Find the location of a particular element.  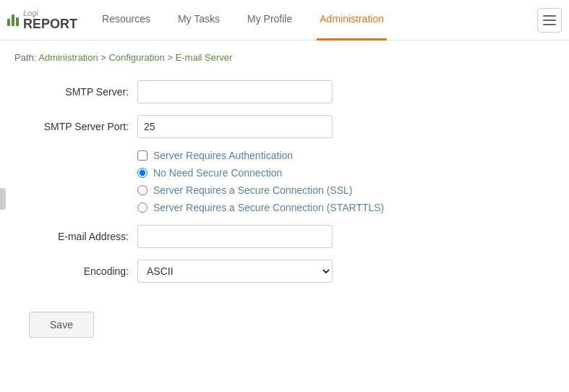

email-address-input is located at coordinates (235, 237).